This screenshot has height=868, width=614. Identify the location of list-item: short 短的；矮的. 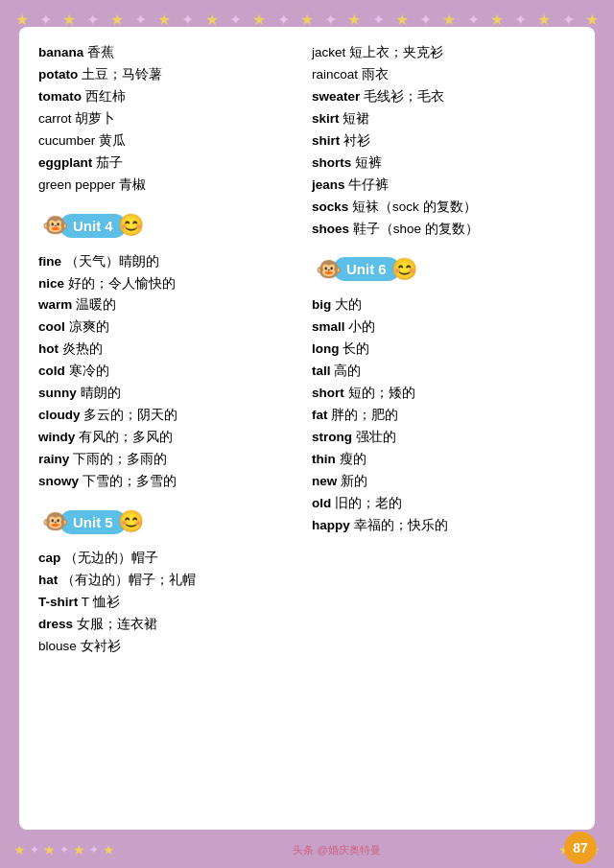
(443, 393).